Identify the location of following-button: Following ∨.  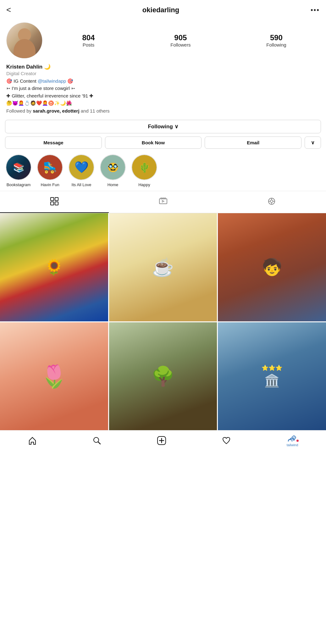
(163, 126).